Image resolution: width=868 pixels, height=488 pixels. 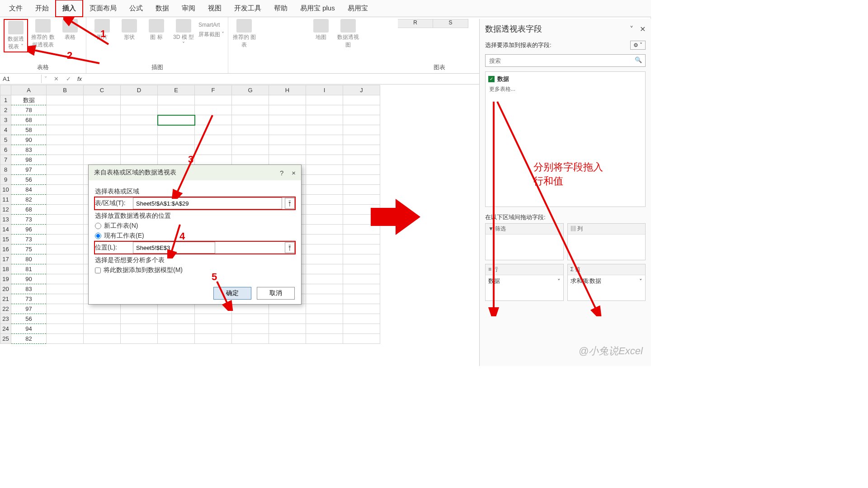 What do you see at coordinates (607, 242) in the screenshot?
I see `zone-columns: ▥ 列` at bounding box center [607, 242].